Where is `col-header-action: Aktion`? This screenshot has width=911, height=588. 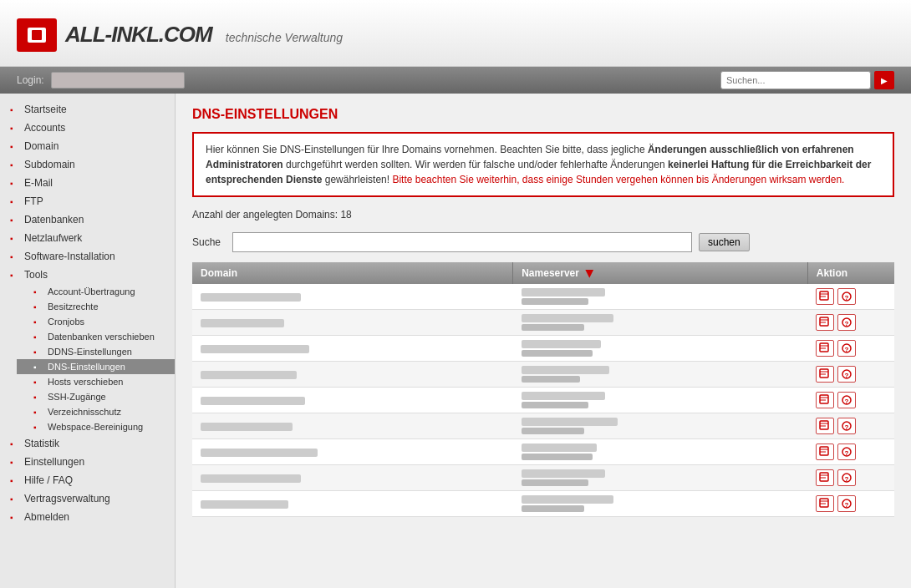 col-header-action: Aktion is located at coordinates (851, 273).